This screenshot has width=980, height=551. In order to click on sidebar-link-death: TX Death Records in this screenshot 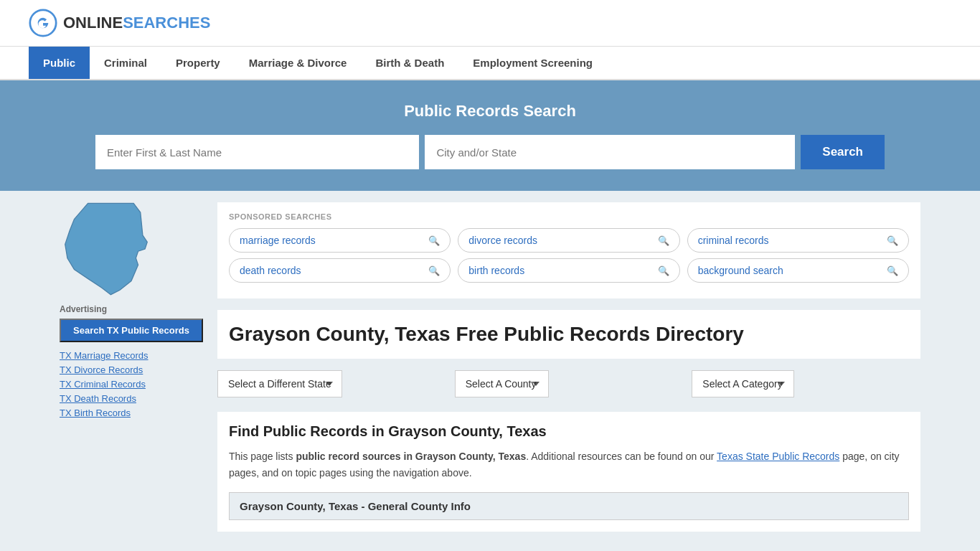, I will do `click(98, 399)`.